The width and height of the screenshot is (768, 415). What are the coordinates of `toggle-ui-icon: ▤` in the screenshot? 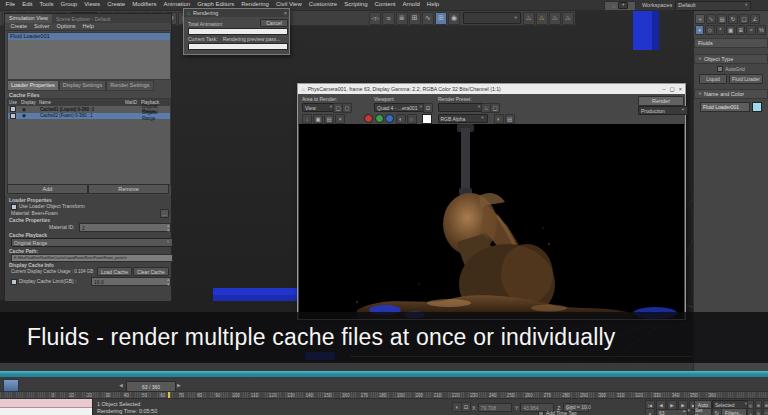 It's located at (510, 119).